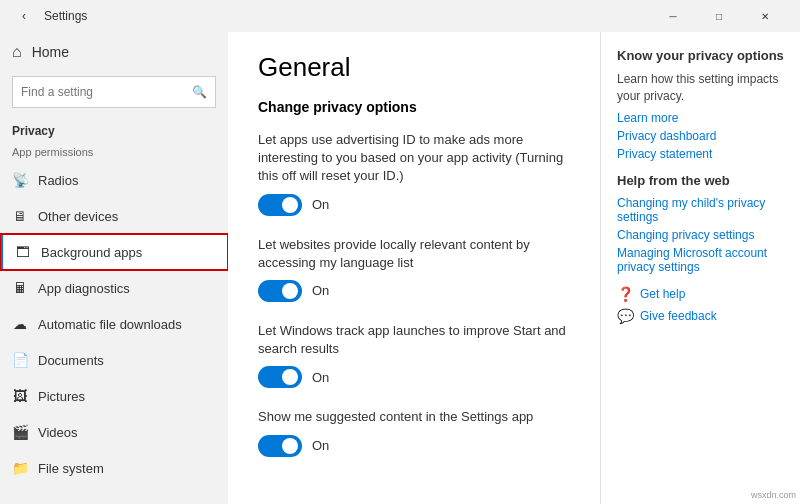 The width and height of the screenshot is (800, 504). What do you see at coordinates (774, 495) in the screenshot?
I see `watermark: wsxdn.com` at bounding box center [774, 495].